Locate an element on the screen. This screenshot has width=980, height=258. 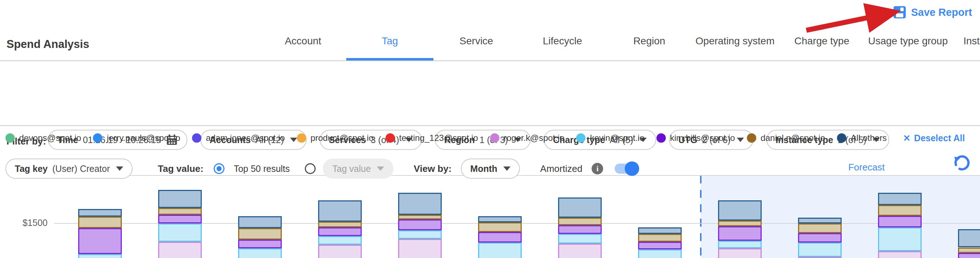
tab-account: Account is located at coordinates (303, 41).